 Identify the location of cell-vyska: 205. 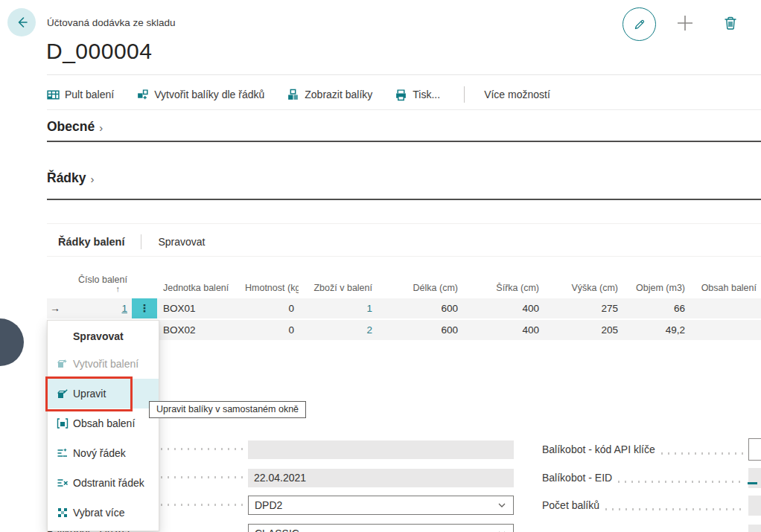
(583, 330).